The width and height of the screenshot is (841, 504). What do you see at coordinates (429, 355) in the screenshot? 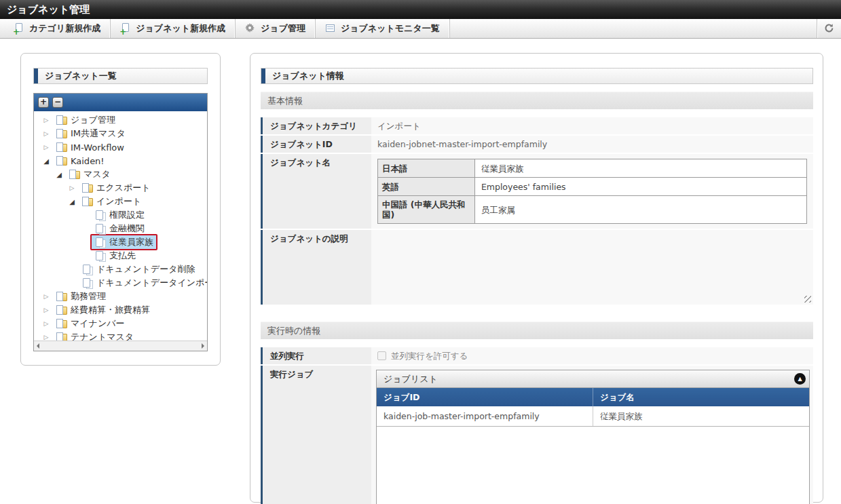
I see `parallel-checkbox-label: 並列実行を許可する` at bounding box center [429, 355].